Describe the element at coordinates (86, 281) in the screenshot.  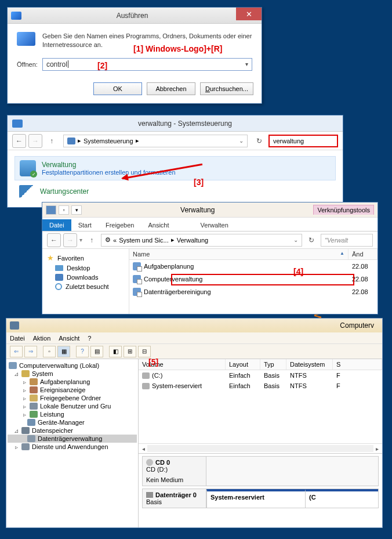
I see `sidebar: ★Favoriten Desktop Downloads Zuletzt bes…` at that location.